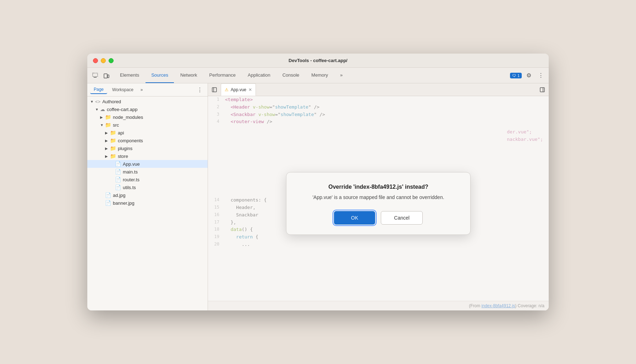 The height and width of the screenshot is (364, 636). I want to click on settings-icon: ⚙, so click(529, 76).